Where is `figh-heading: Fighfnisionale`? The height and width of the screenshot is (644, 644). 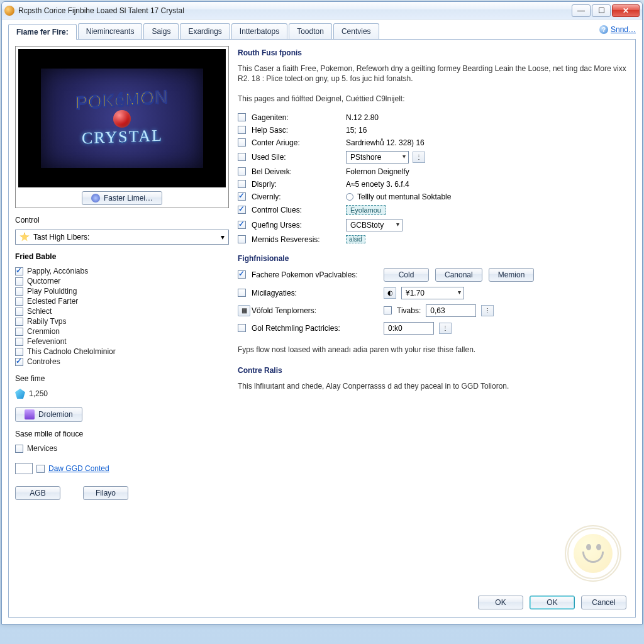
figh-heading: Fighfnisionale is located at coordinates (433, 258).